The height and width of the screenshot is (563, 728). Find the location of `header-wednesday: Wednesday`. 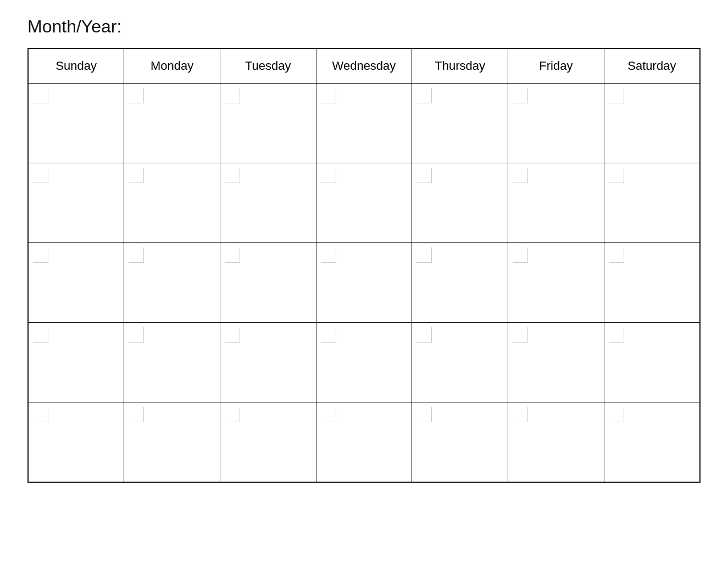

header-wednesday: Wednesday is located at coordinates (364, 66).